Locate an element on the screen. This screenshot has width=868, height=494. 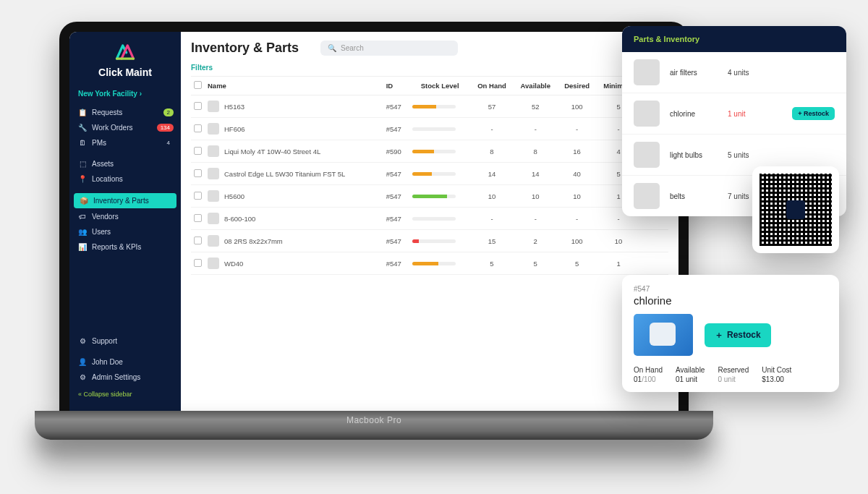
nav-icon: 📍 is located at coordinates (82, 179).